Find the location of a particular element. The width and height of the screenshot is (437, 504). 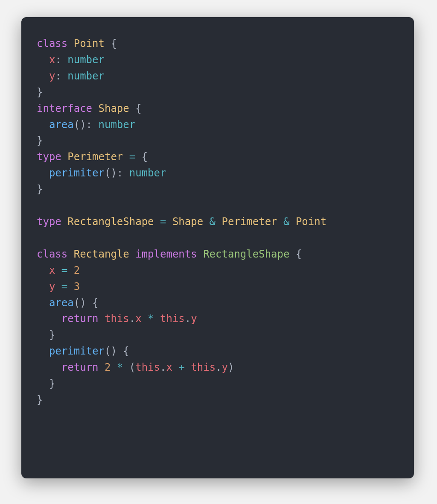

token-classname: Rectangle is located at coordinates (102, 254).